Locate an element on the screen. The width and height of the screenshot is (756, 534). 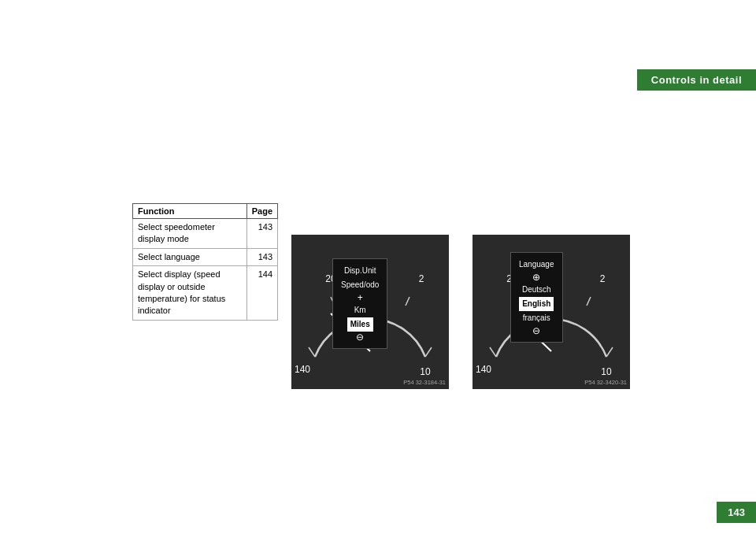
function-cell: Select language is located at coordinates (191, 257).